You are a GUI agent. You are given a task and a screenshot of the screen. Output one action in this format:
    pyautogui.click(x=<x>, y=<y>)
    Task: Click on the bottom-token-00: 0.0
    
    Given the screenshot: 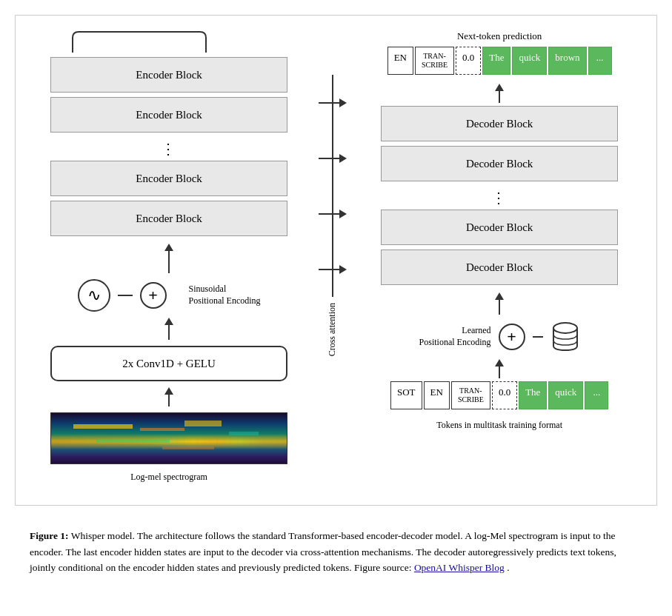 What is the action you would take?
    pyautogui.click(x=505, y=395)
    